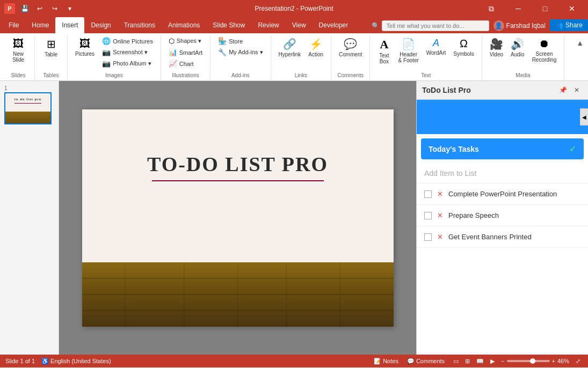 The image size is (588, 368). I want to click on comments-group-label: Comments, so click(351, 76).